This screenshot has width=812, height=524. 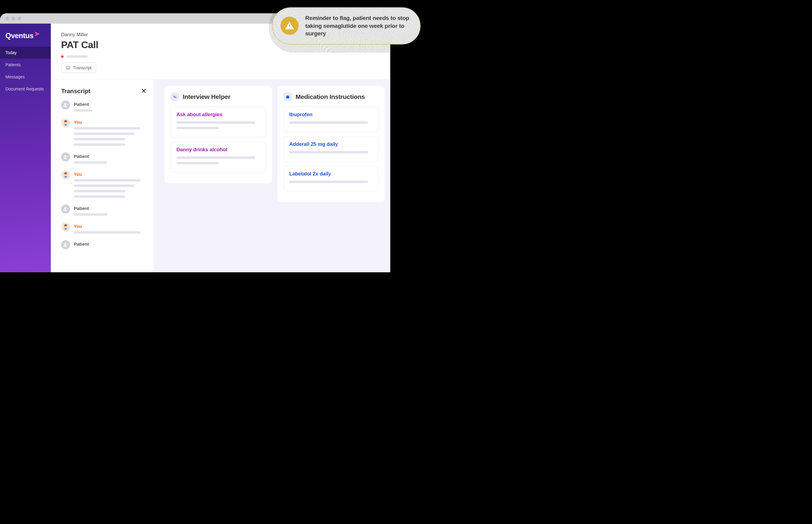 I want to click on transcript-title: Transcript, so click(x=76, y=91).